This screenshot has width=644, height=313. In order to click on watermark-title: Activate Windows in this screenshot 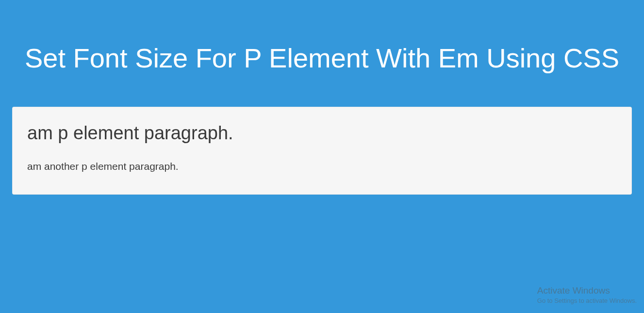, I will do `click(587, 291)`.